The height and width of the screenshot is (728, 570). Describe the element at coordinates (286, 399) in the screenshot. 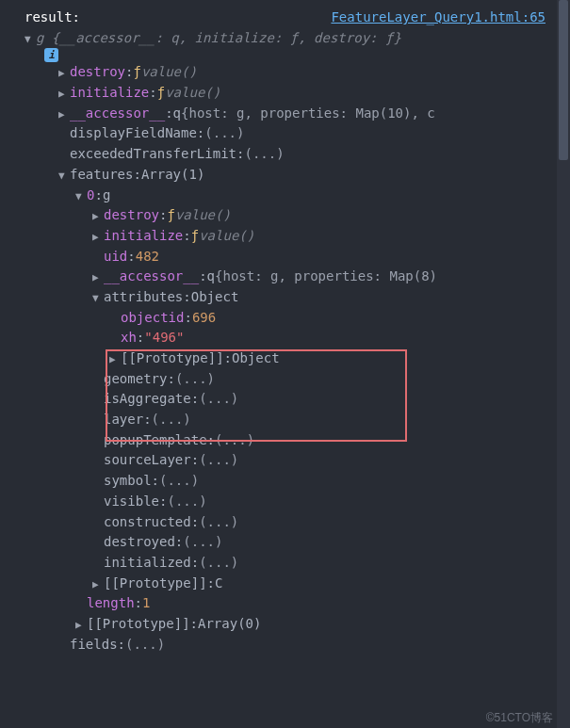

I see `prop-f0-isaggregate: isAggregate: (...)` at that location.